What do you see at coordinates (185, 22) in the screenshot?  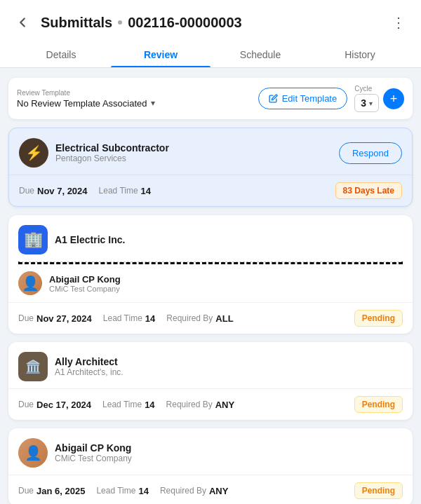 I see `subtitle-text: 002116-00000003` at bounding box center [185, 22].